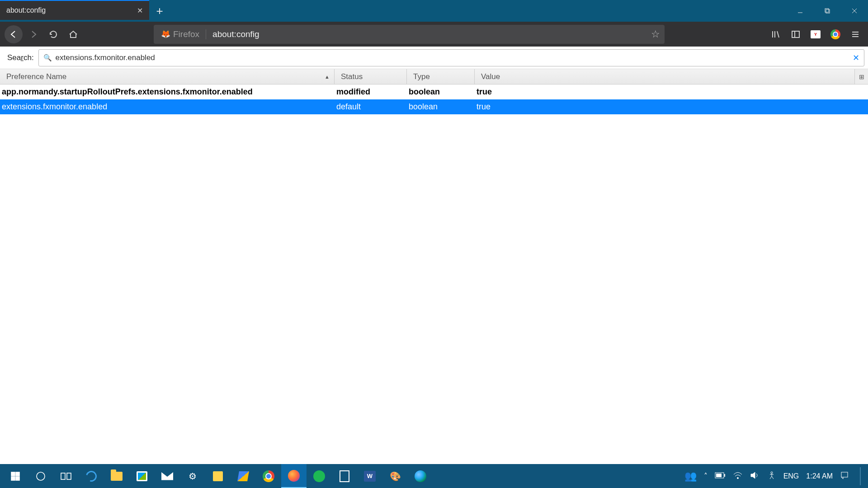 This screenshot has width=868, height=488. What do you see at coordinates (167, 92) in the screenshot?
I see `pref-name: app.normandy.startupRolloutPrefs.extensi…` at bounding box center [167, 92].